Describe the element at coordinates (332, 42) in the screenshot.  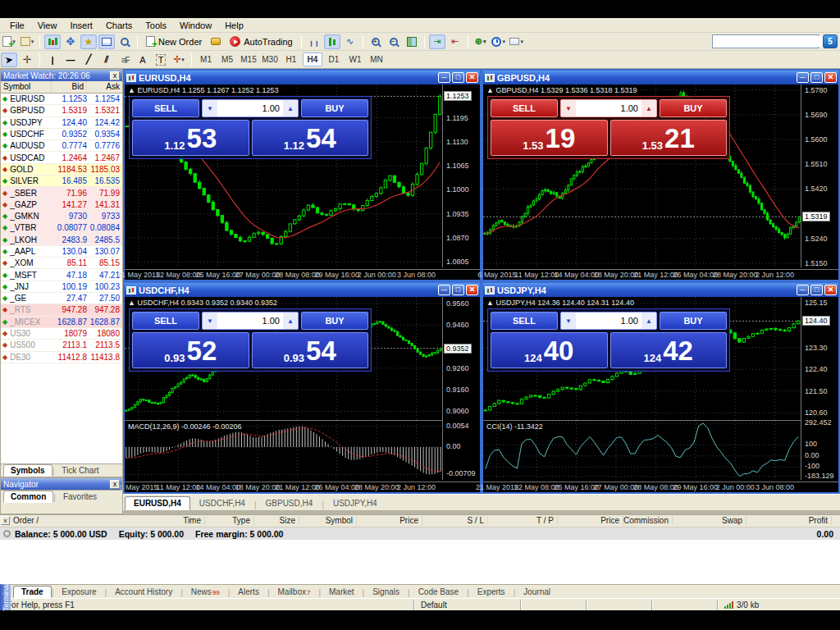
I see `candlestick-chart-button` at that location.